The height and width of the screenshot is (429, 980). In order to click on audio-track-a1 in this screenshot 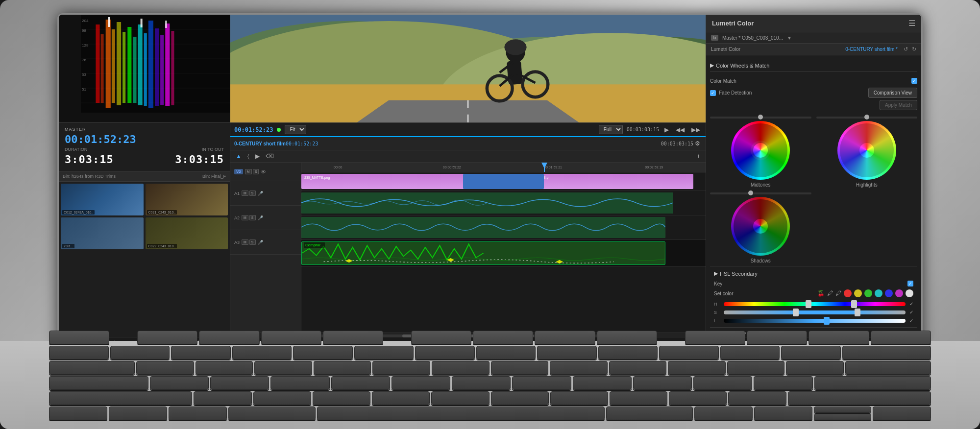, I will do `click(504, 203)`.